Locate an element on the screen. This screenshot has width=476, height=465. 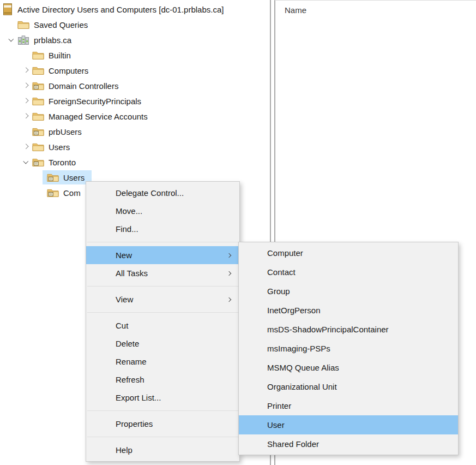
tree-item-label: Toronto is located at coordinates (62, 163).